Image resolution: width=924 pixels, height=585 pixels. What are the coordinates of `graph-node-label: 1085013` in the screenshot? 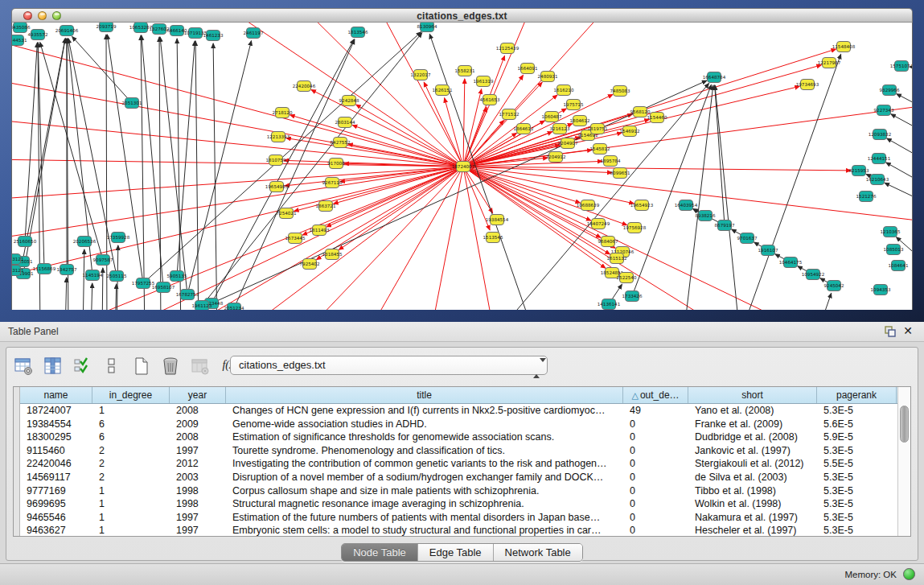 It's located at (894, 249).